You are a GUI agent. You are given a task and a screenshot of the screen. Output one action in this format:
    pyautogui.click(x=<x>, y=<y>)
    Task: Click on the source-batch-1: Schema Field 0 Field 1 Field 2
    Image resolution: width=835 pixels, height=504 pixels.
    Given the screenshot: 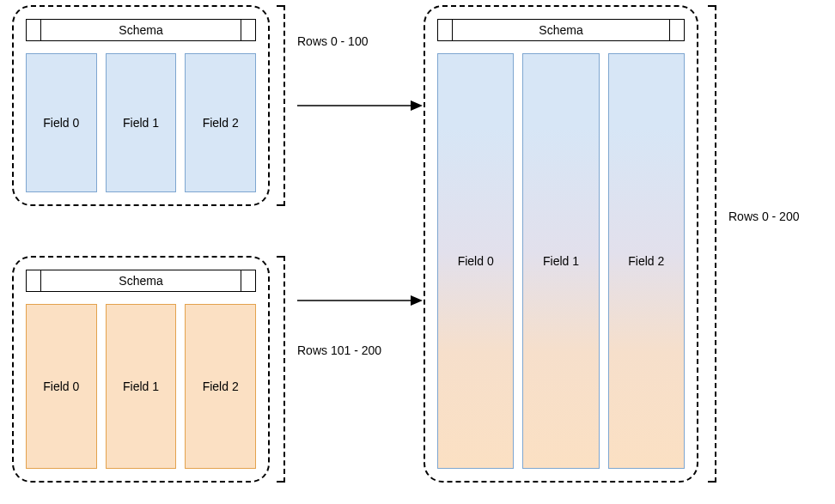 What is the action you would take?
    pyautogui.click(x=141, y=369)
    